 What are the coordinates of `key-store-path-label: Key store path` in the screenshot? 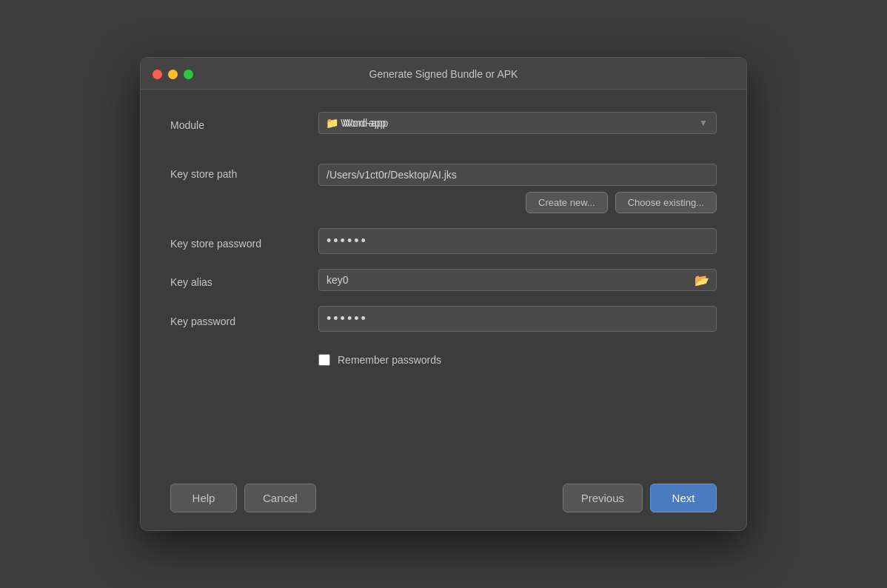 It's located at (244, 172).